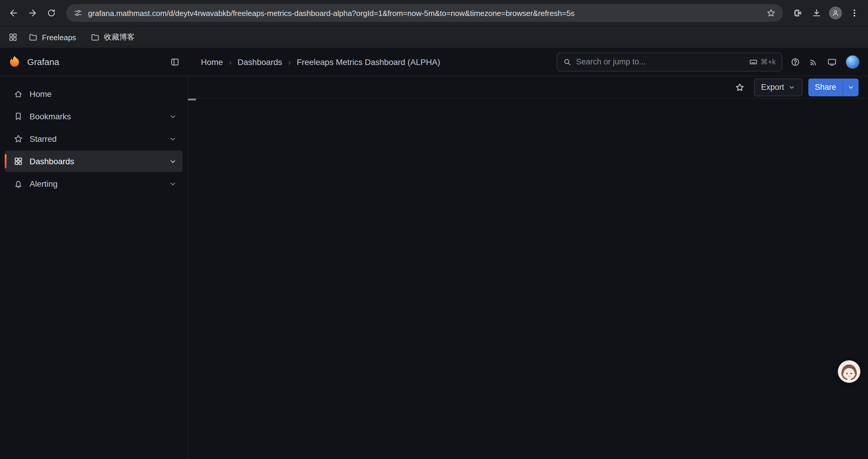  What do you see at coordinates (18, 117) in the screenshot?
I see `bookmark-icon` at bounding box center [18, 117].